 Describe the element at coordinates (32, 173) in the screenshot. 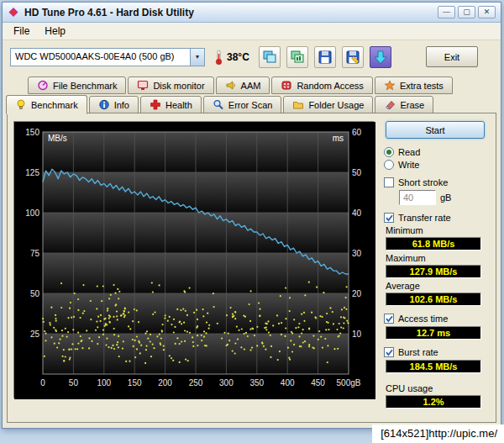

I see `svg-text: 125` at that location.